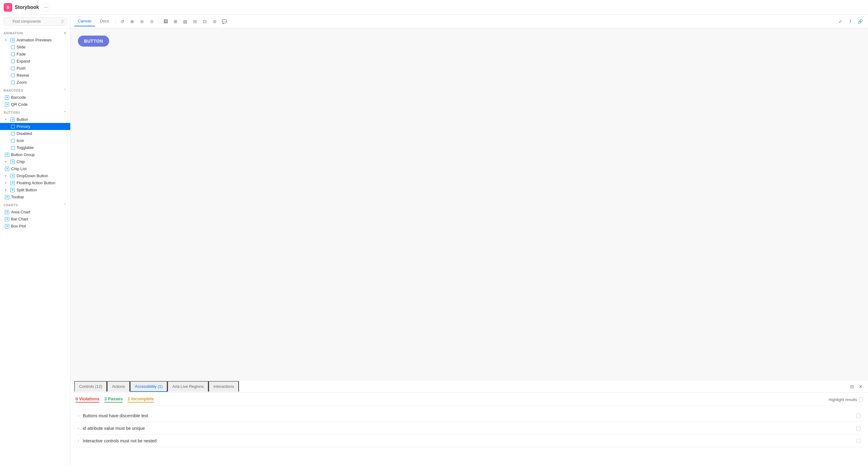 This screenshot has width=868, height=466. What do you see at coordinates (35, 22) in the screenshot?
I see `search-input` at bounding box center [35, 22].